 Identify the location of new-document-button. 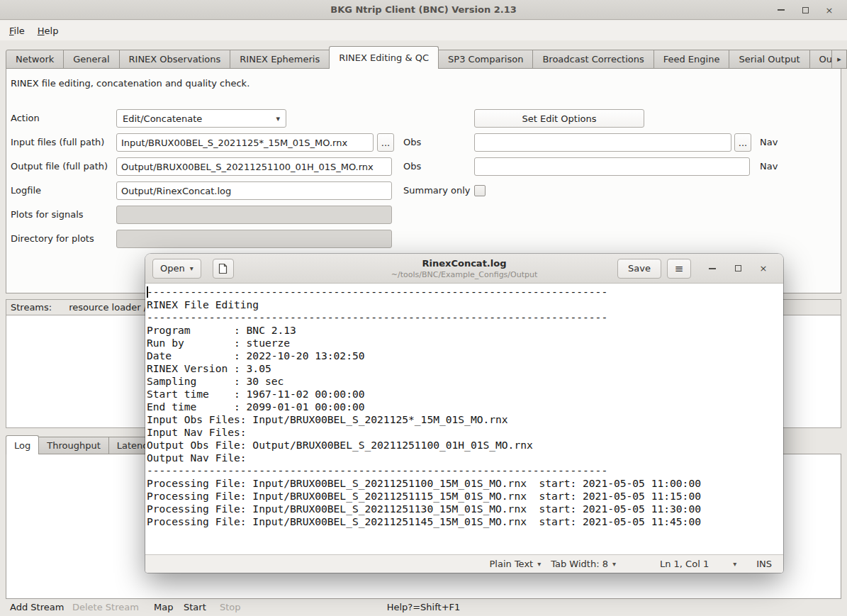
(223, 269).